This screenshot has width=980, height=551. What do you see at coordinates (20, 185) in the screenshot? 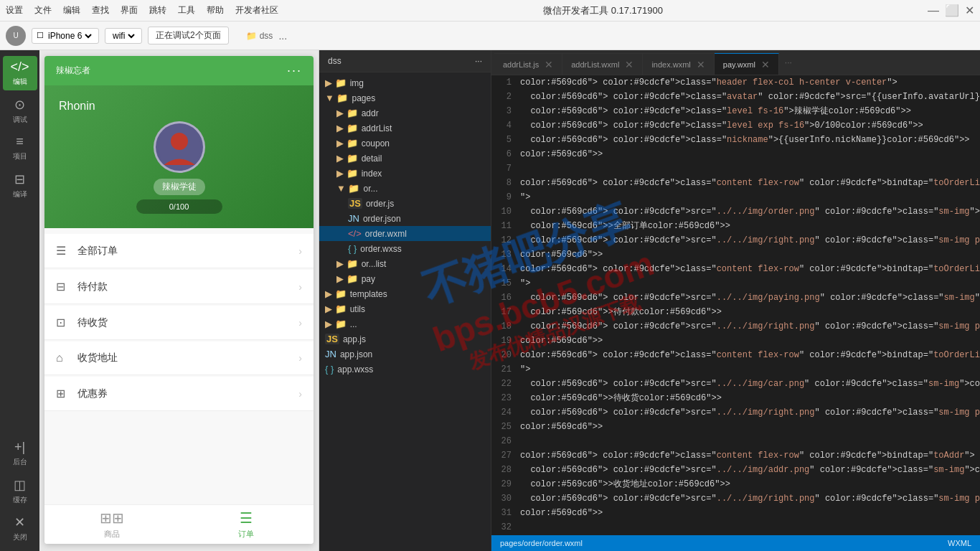
I see `sidebar-item-translate: ⊟ 编译` at bounding box center [20, 185].